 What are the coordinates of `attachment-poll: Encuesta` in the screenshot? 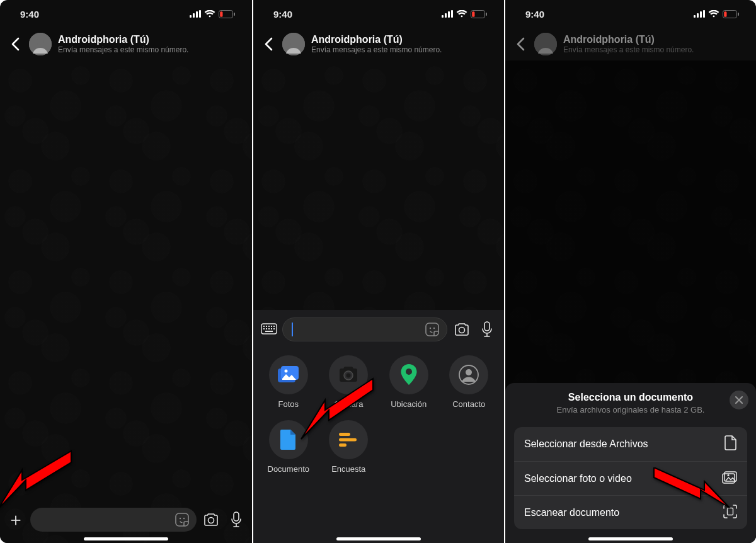 It's located at (349, 447).